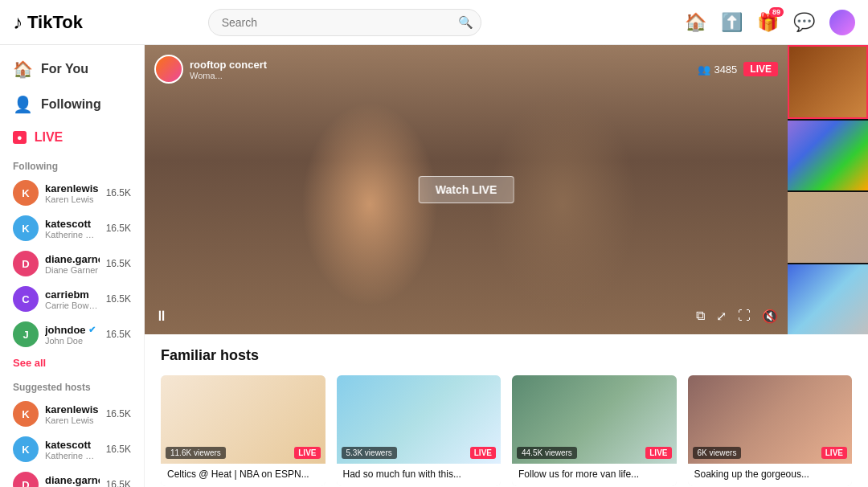 This screenshot has height=487, width=868. I want to click on host-info-3: Follow us for more van life..., so click(595, 475).